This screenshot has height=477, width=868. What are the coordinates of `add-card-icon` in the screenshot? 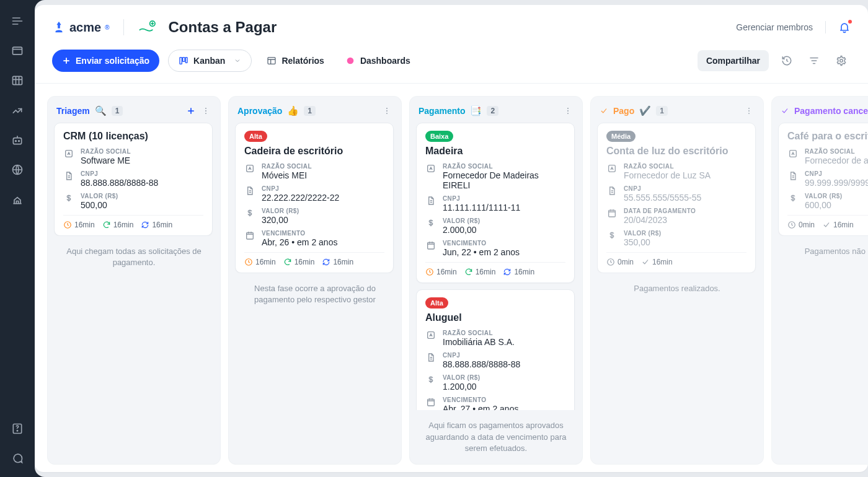 It's located at (191, 111).